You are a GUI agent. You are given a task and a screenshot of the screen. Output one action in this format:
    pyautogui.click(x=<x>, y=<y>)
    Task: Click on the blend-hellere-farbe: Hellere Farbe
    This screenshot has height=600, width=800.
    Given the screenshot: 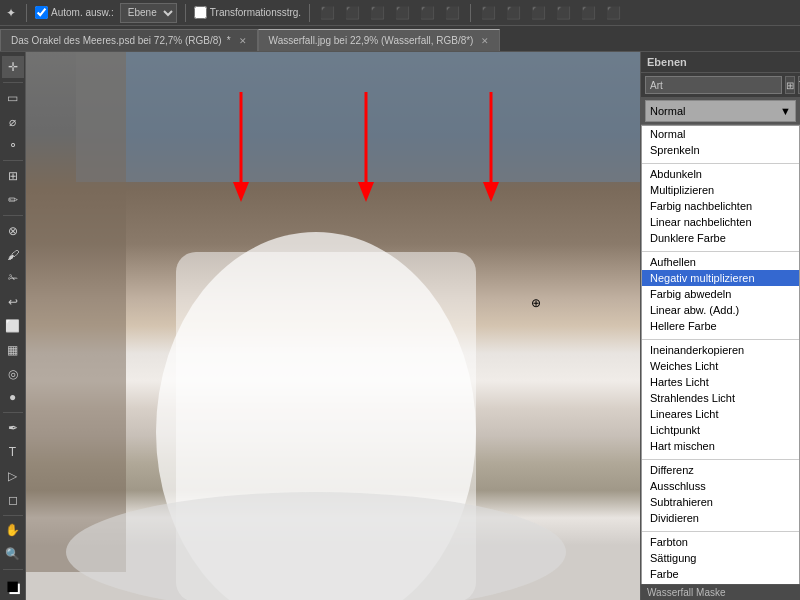 What is the action you would take?
    pyautogui.click(x=720, y=326)
    